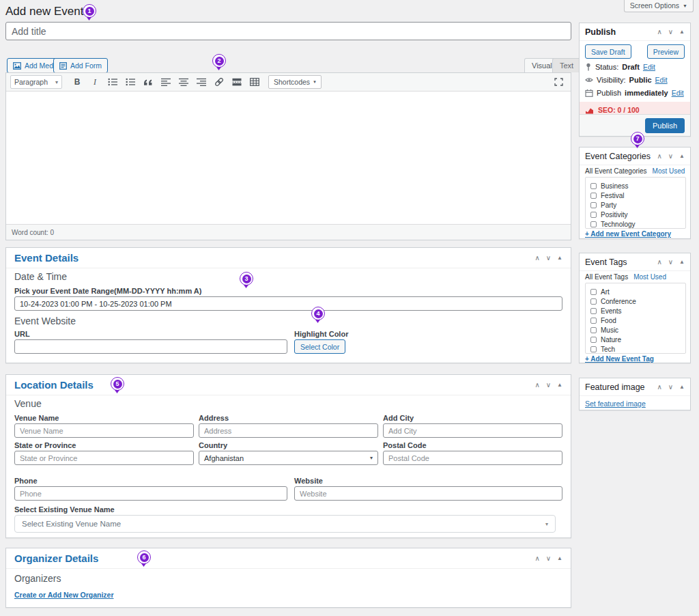 This screenshot has height=616, width=699. I want to click on checkbox-item: Food, so click(636, 320).